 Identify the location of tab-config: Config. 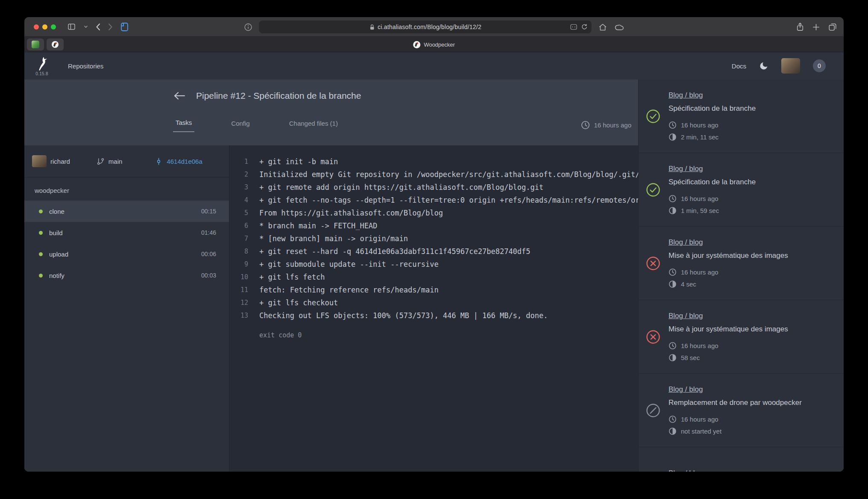
(240, 126).